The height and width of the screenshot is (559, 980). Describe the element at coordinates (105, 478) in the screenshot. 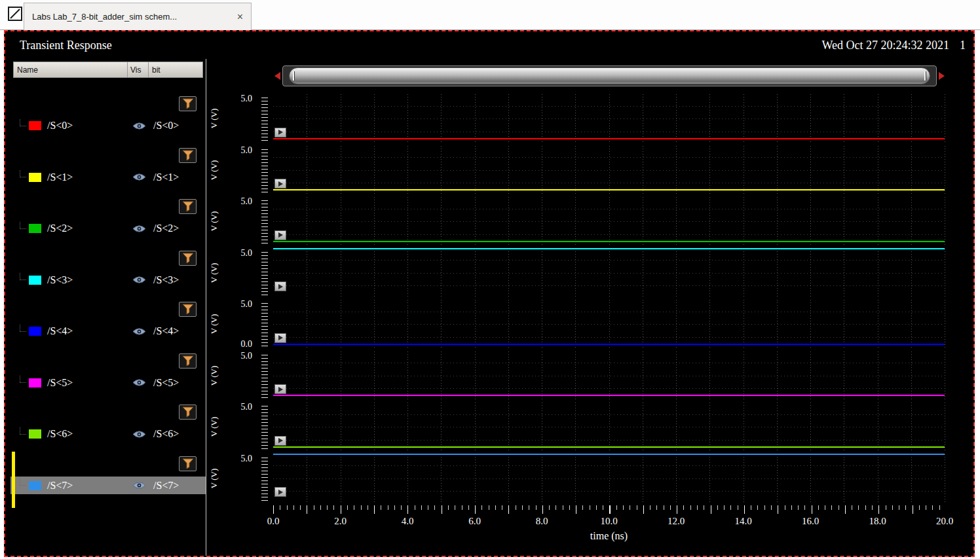

I see `signal-row: /S<7> /S<7>` at that location.